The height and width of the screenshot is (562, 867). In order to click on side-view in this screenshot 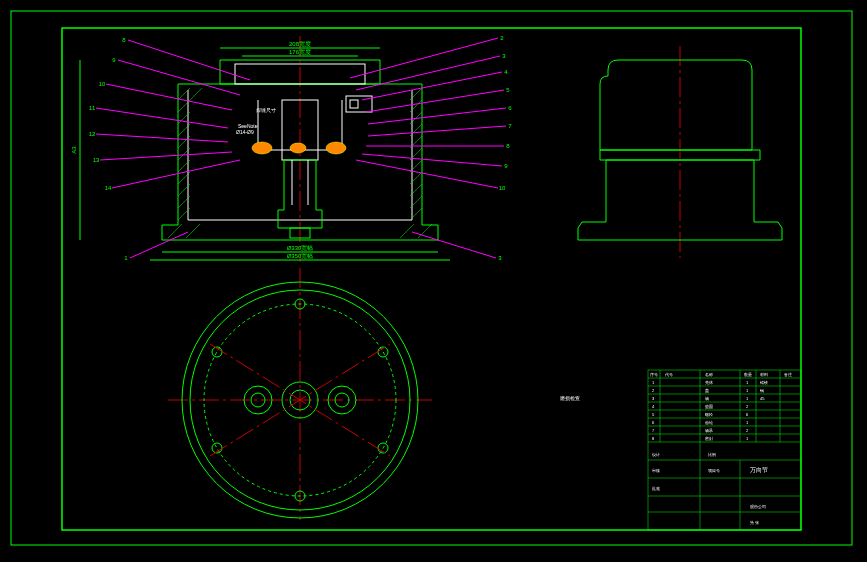, I will do `click(680, 152)`.